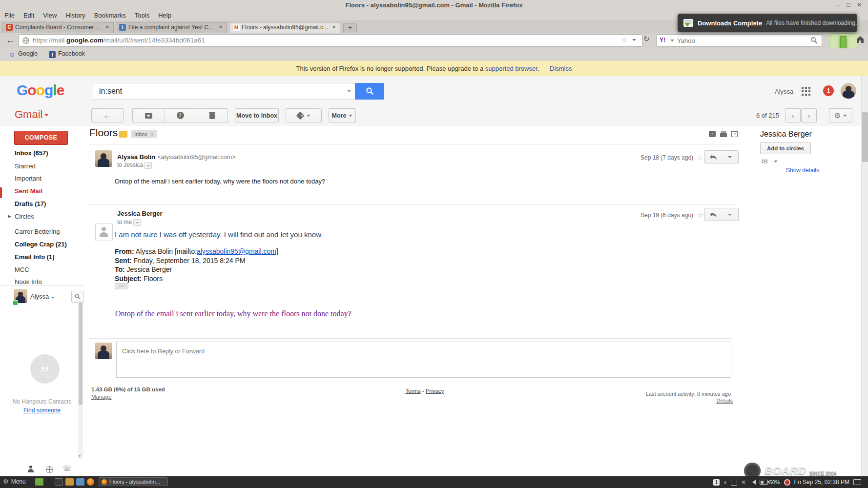 The width and height of the screenshot is (868, 488). What do you see at coordinates (15, 481) in the screenshot?
I see `taskbar-menu-button: Menu` at bounding box center [15, 481].